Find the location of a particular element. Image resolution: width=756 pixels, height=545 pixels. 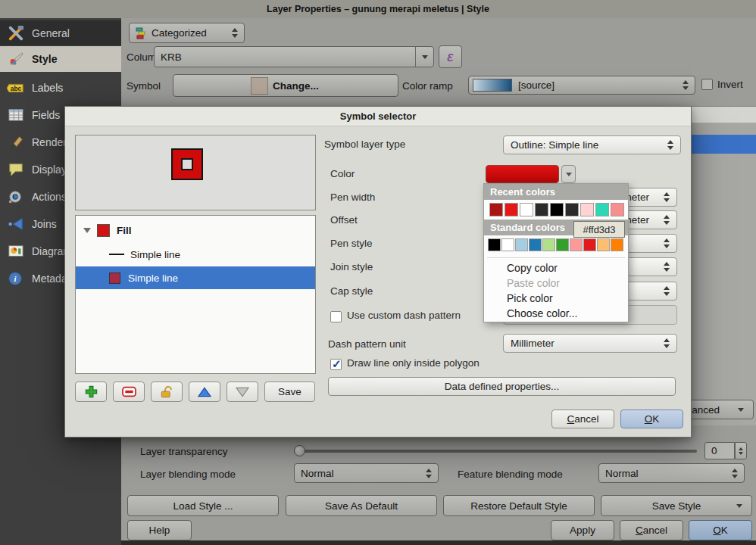

apply-button: Apply is located at coordinates (583, 530).